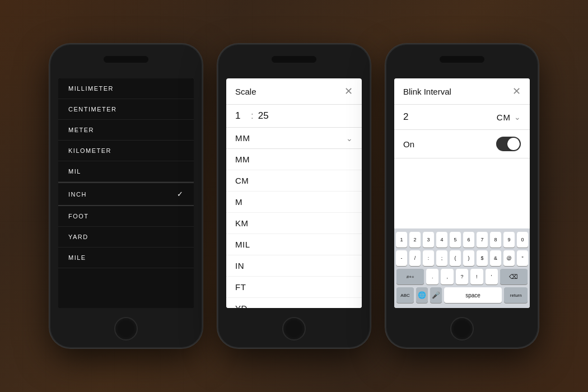 The width and height of the screenshot is (588, 392). Describe the element at coordinates (427, 92) in the screenshot. I see `blink-dialog-title: Blink Interval` at that location.